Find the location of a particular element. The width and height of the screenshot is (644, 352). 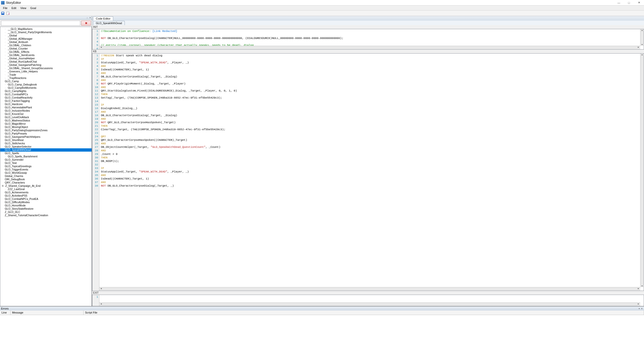

tree-item: GLO_InclusionNodes is located at coordinates (46, 111).